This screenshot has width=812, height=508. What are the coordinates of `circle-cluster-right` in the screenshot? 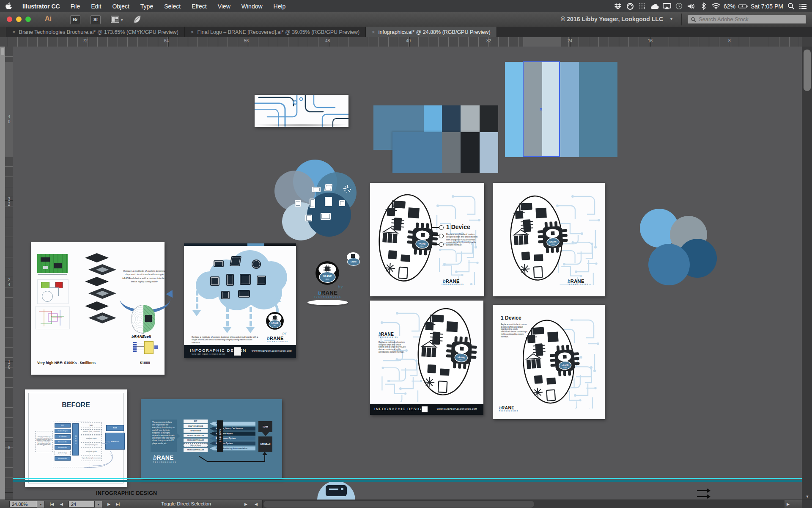 It's located at (679, 246).